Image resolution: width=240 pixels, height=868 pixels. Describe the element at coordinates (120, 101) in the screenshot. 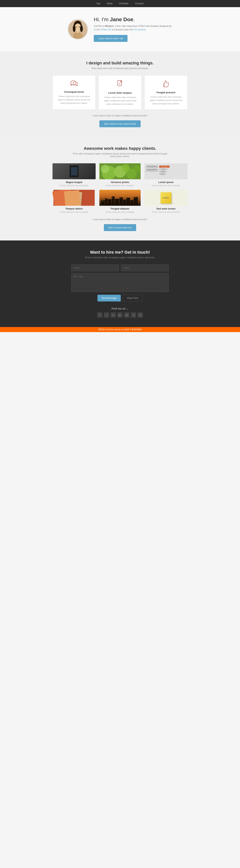

I see `feature-text-2: Ornare nulla proin odio consequat sapien…` at that location.